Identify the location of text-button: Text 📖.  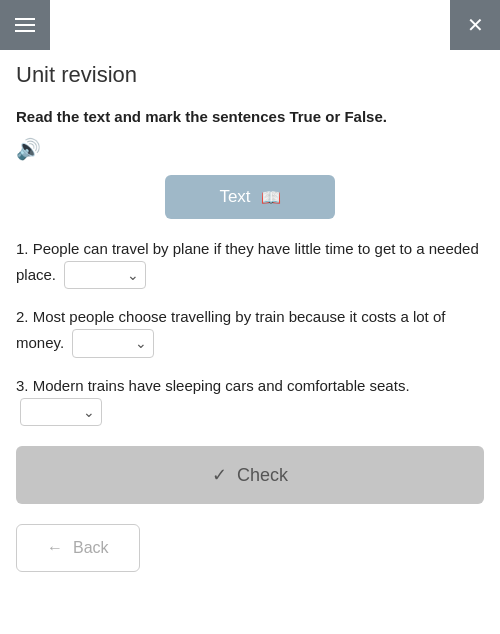
(250, 197).